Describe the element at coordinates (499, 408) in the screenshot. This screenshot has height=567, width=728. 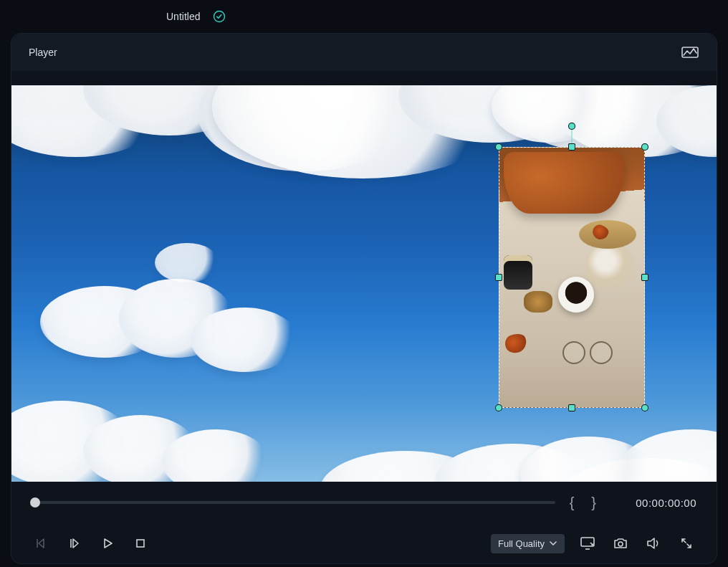
I see `transform-handle-bottom-left` at that location.